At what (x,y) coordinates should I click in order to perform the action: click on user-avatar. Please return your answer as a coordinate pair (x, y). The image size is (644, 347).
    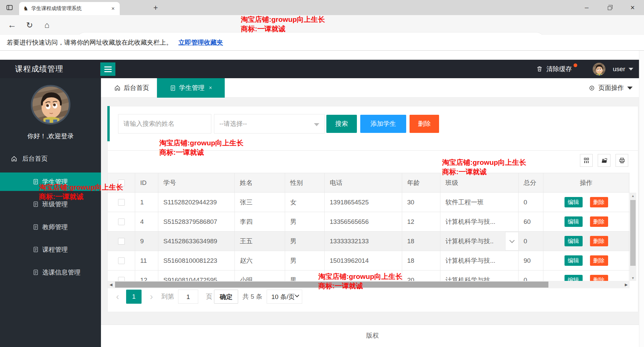
    Looking at the image, I should click on (599, 69).